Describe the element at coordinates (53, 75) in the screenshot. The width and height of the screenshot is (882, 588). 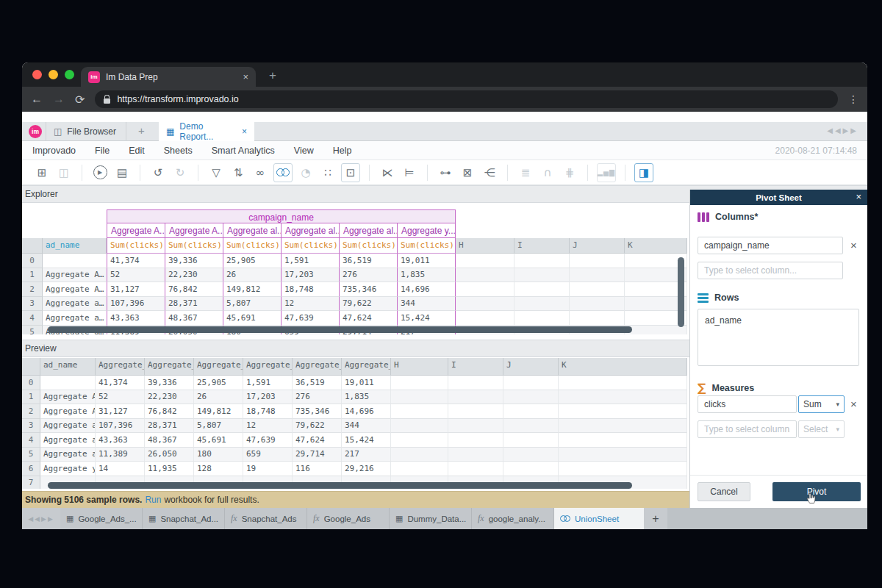
I see `window-controls` at that location.